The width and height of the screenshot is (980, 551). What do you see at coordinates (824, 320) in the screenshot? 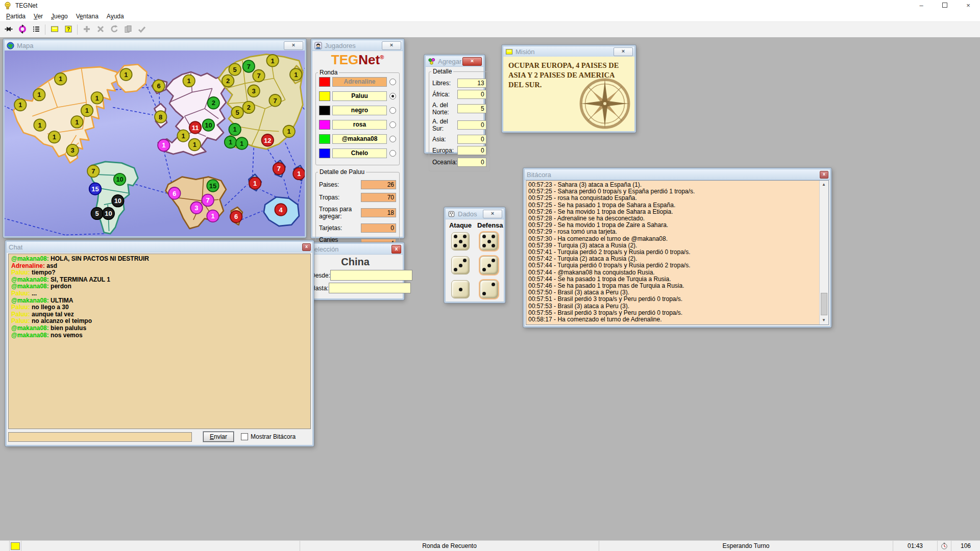
I see `scroll-down-arrow-icon: ▼` at bounding box center [824, 320].